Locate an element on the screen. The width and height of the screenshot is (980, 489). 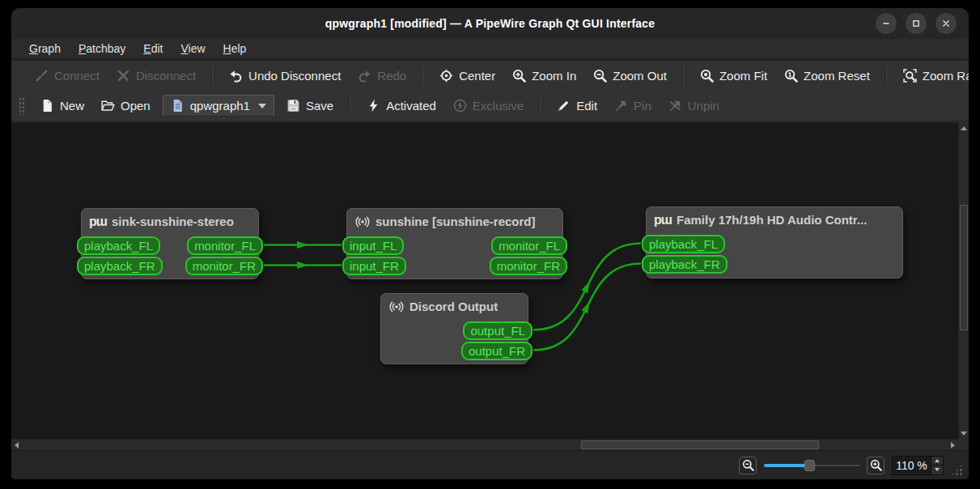
zoom-in-button: Zoom In is located at coordinates (544, 76).